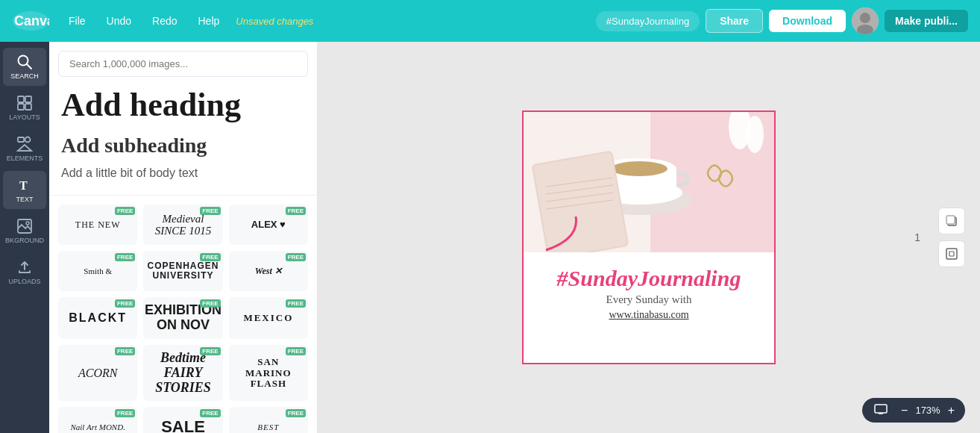 The width and height of the screenshot is (980, 433). What do you see at coordinates (490, 21) in the screenshot?
I see `top-nav: Canva File Undo Redo Help Unsaved change…` at bounding box center [490, 21].